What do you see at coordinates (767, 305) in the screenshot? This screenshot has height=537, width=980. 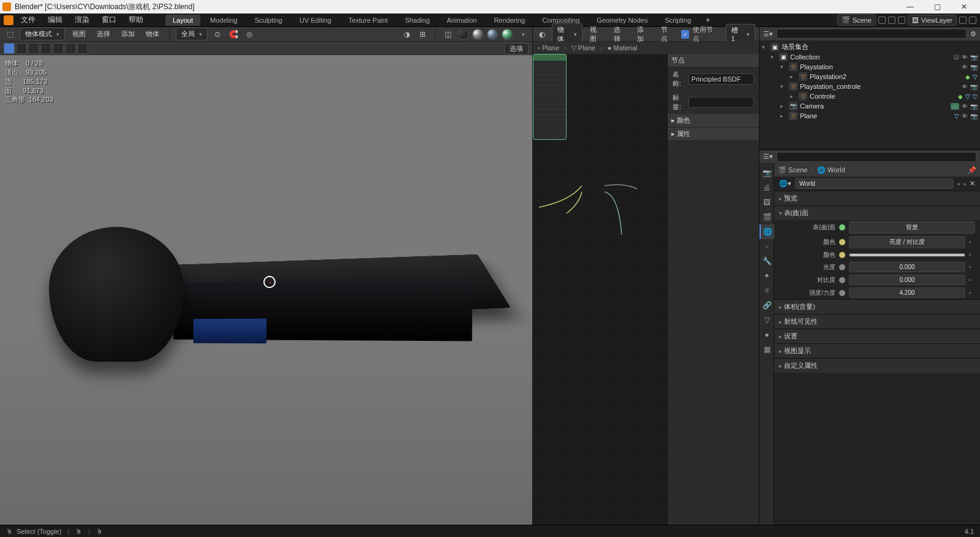 I see `prop-tab-constraints: 🔗` at bounding box center [767, 305].